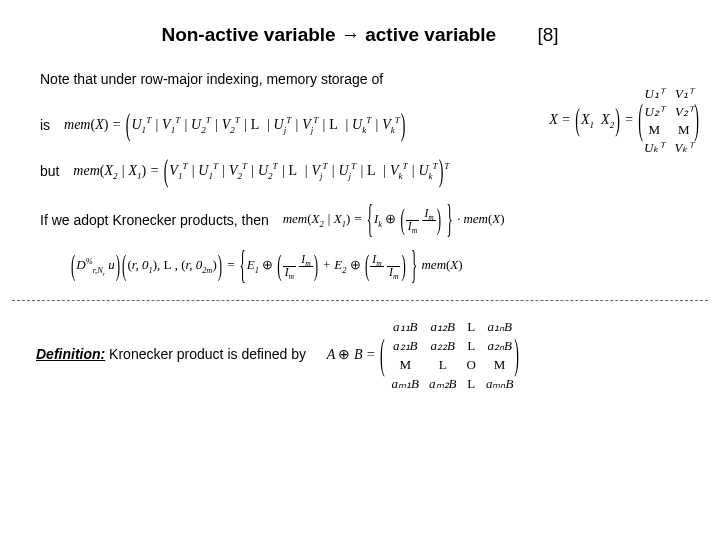  Describe the element at coordinates (235, 126) in the screenshot. I see `mem-x-expr: mem(X) = (U1T | V1T | U2T | V2T | L | Uj…` at that location.